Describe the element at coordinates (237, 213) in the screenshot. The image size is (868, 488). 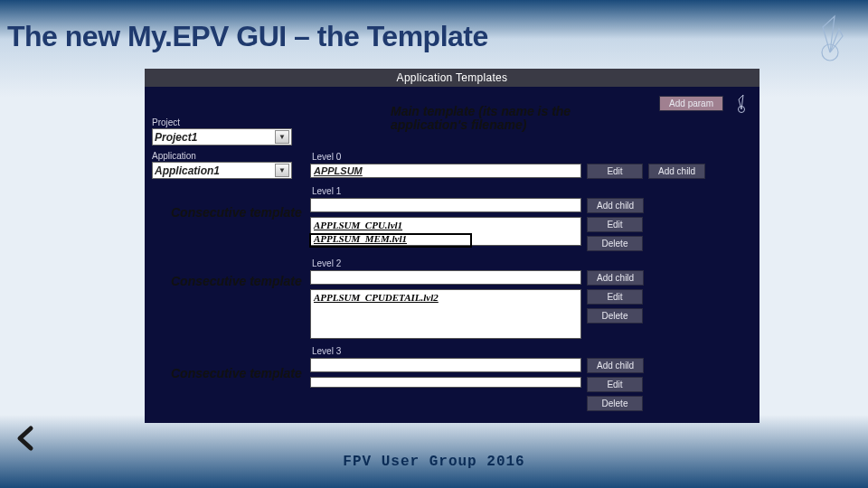
I see `annotation-consecutive-1: Consecutive template` at that location.